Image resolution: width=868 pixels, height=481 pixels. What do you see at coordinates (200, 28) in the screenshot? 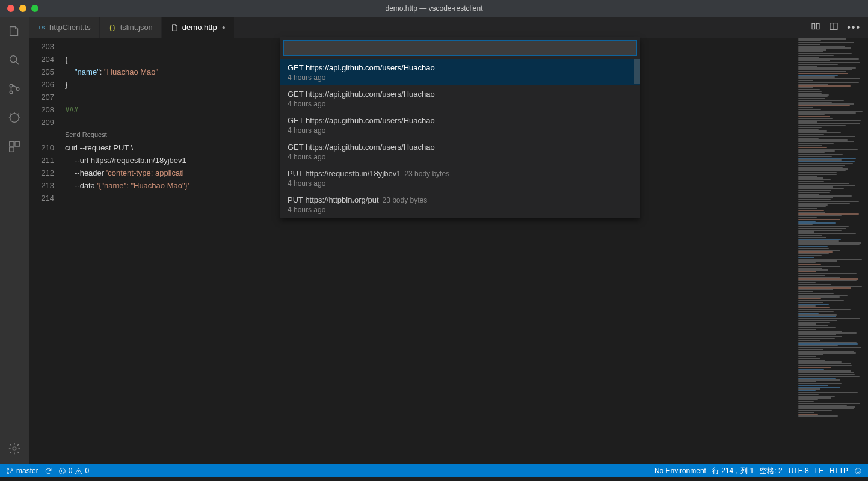
I see `tab-label: demo.http` at bounding box center [200, 28].